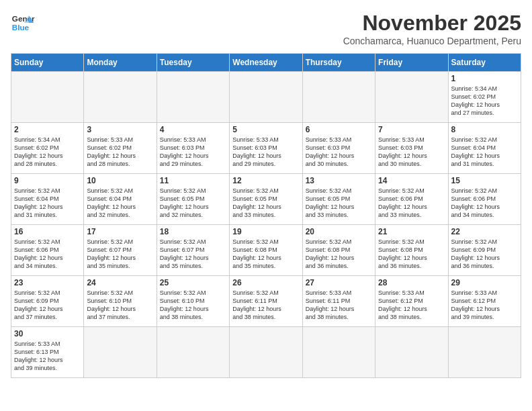 Image resolution: width=532 pixels, height=411 pixels. I want to click on cell-info: Sunrise: 5:33 AMSunset: 6:02 PMDaylight:…, so click(120, 152).